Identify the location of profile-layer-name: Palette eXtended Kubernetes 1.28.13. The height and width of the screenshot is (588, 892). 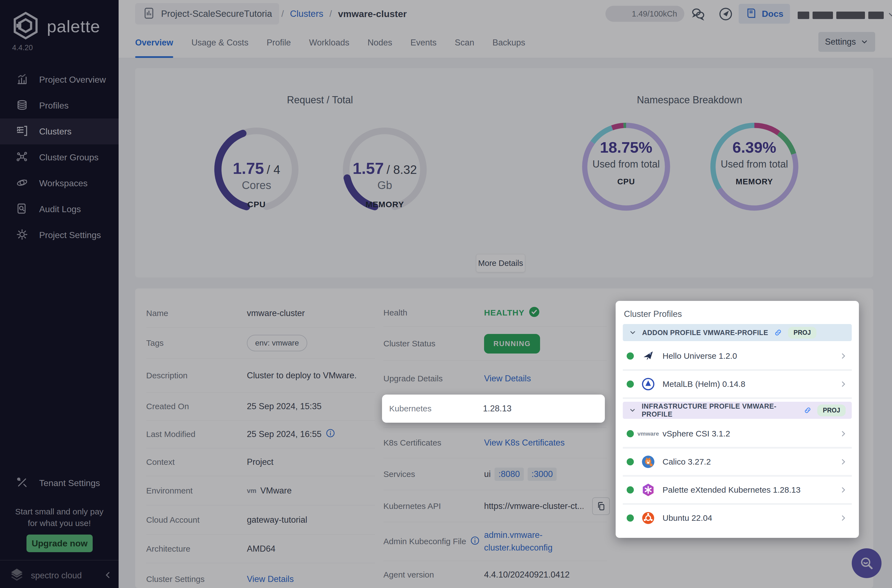
(748, 490).